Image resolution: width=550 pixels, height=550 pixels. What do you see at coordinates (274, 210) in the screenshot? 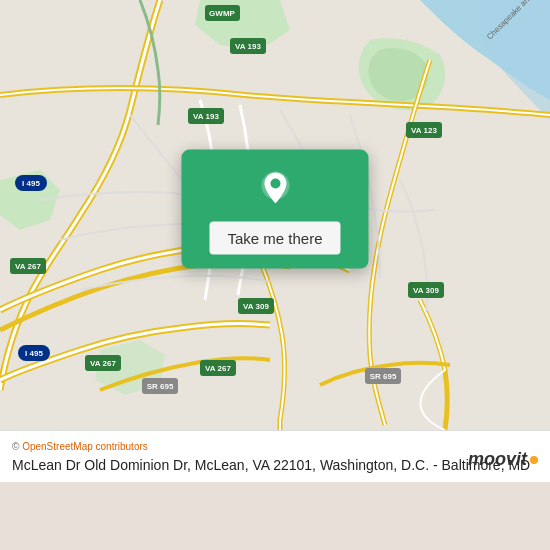
I see `location-card: Take me there` at bounding box center [274, 210].